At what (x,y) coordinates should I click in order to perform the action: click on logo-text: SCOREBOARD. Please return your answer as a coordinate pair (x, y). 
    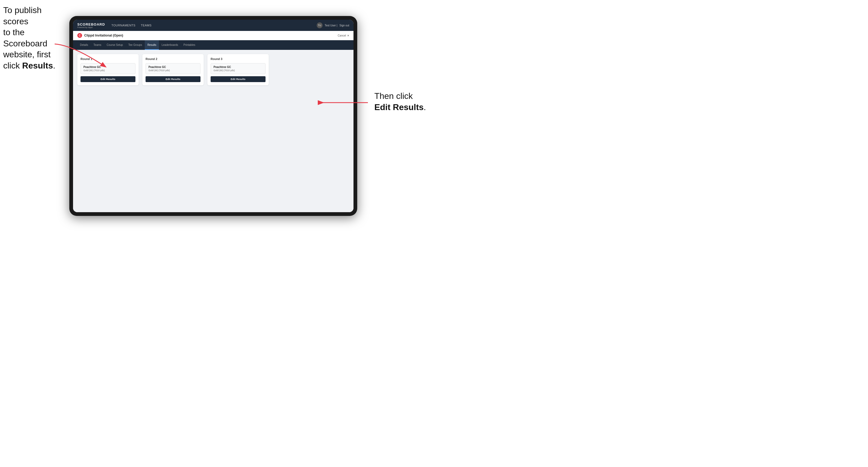
    Looking at the image, I should click on (91, 24).